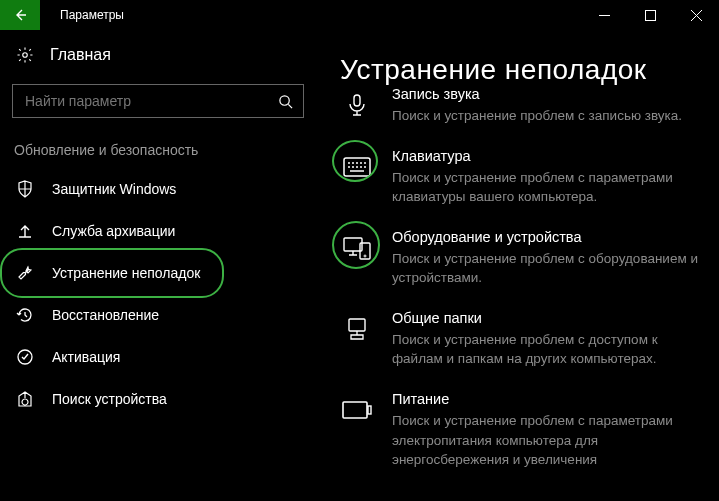 This screenshot has width=719, height=501. Describe the element at coordinates (604, 16) in the screenshot. I see `minimize-icon` at that location.